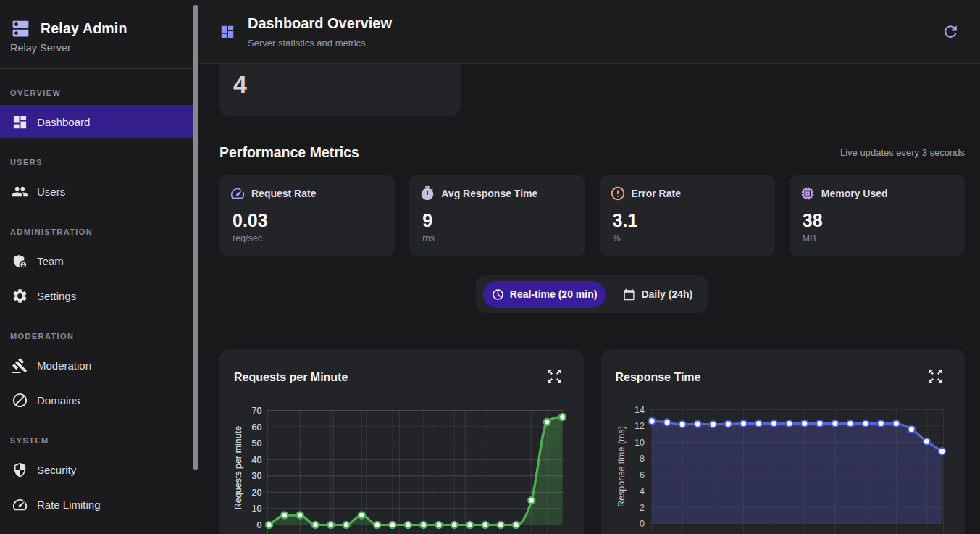  I want to click on svg-text: 40, so click(257, 460).